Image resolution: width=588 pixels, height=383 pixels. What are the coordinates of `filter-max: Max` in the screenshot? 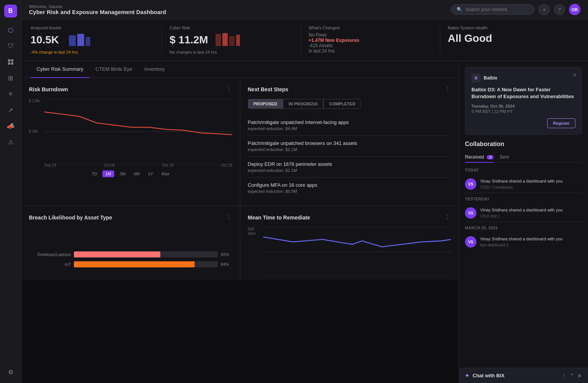 It's located at (165, 174).